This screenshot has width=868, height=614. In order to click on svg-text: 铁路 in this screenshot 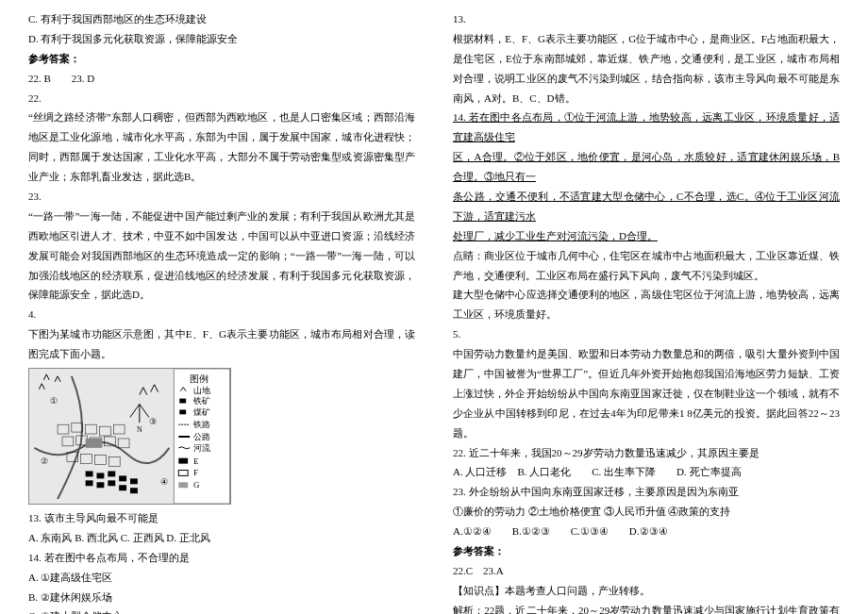, I will do `click(202, 424)`.